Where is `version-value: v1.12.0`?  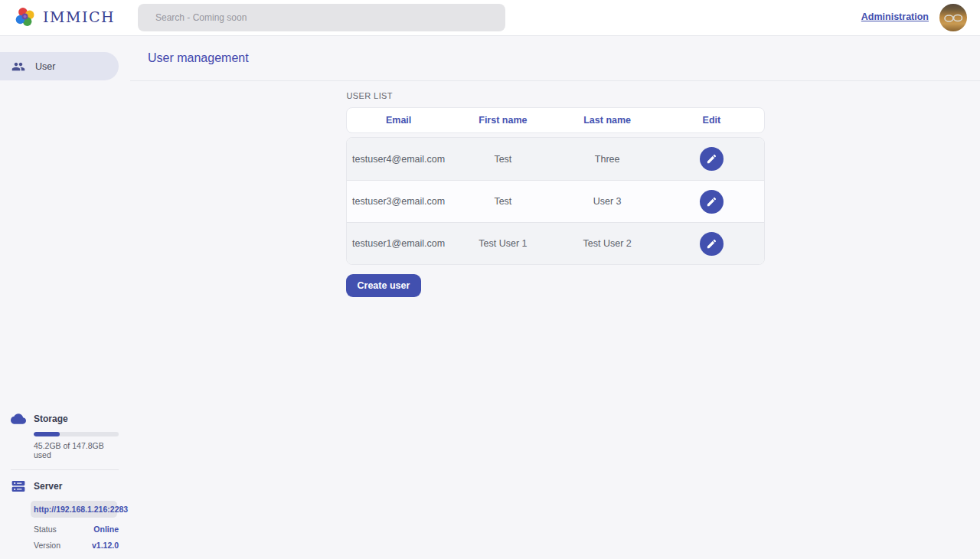 version-value: v1.12.0 is located at coordinates (106, 545).